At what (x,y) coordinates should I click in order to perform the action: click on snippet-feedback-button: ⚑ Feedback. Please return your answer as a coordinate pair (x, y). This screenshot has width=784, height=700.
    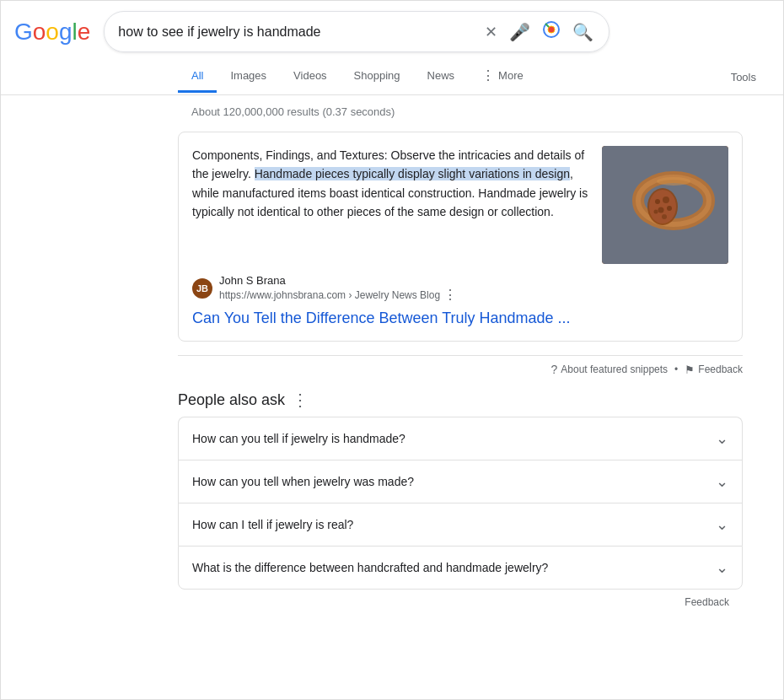
    Looking at the image, I should click on (713, 369).